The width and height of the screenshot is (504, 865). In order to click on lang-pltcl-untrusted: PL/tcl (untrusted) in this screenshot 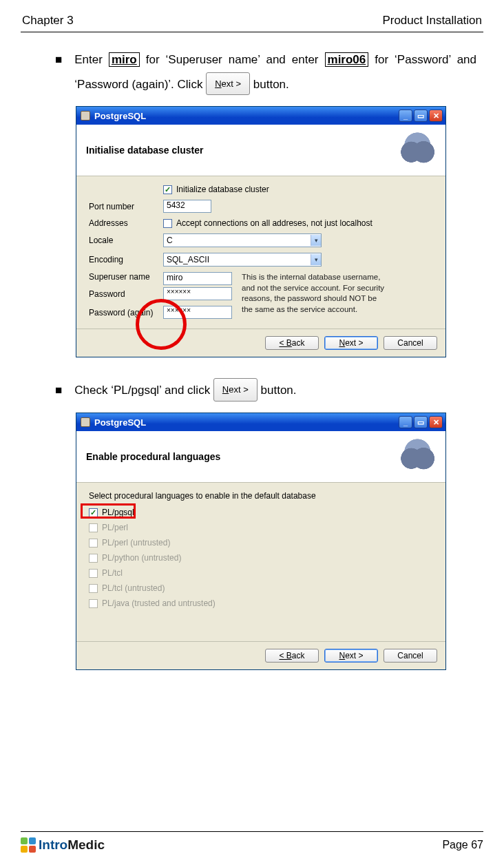, I will do `click(262, 588)`.